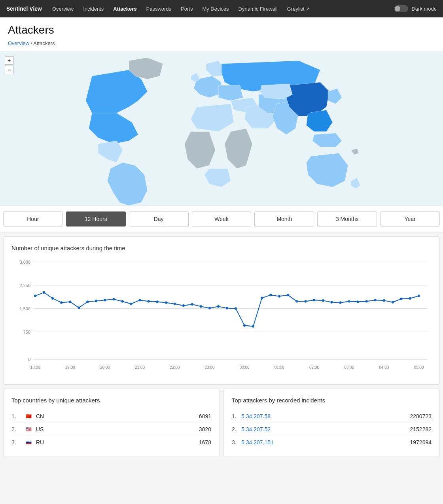 The width and height of the screenshot is (443, 504). What do you see at coordinates (210, 367) in the screenshot?
I see `svg-text: 23:00` at bounding box center [210, 367].